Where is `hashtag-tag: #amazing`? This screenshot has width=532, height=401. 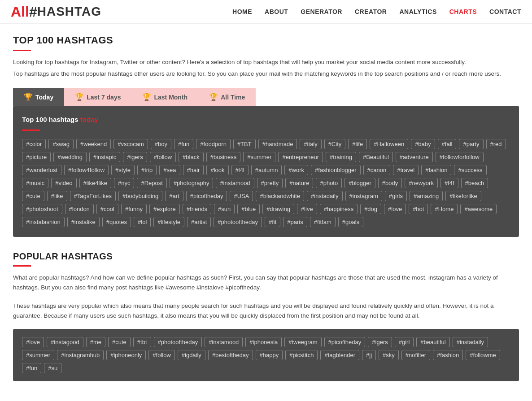 hashtag-tag: #amazing is located at coordinates (426, 196).